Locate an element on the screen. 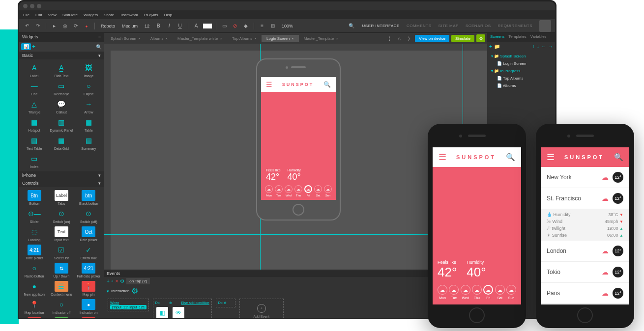  widget-image: 🖼Image is located at coordinates (88, 70).